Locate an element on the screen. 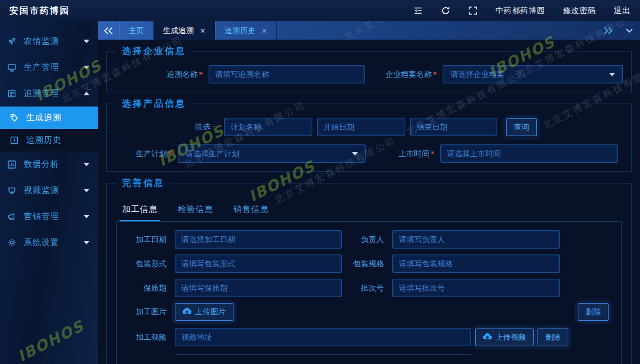 The height and width of the screenshot is (364, 640). form-row: 生产计划* 请选择生产计划 上市时间* is located at coordinates (369, 154).